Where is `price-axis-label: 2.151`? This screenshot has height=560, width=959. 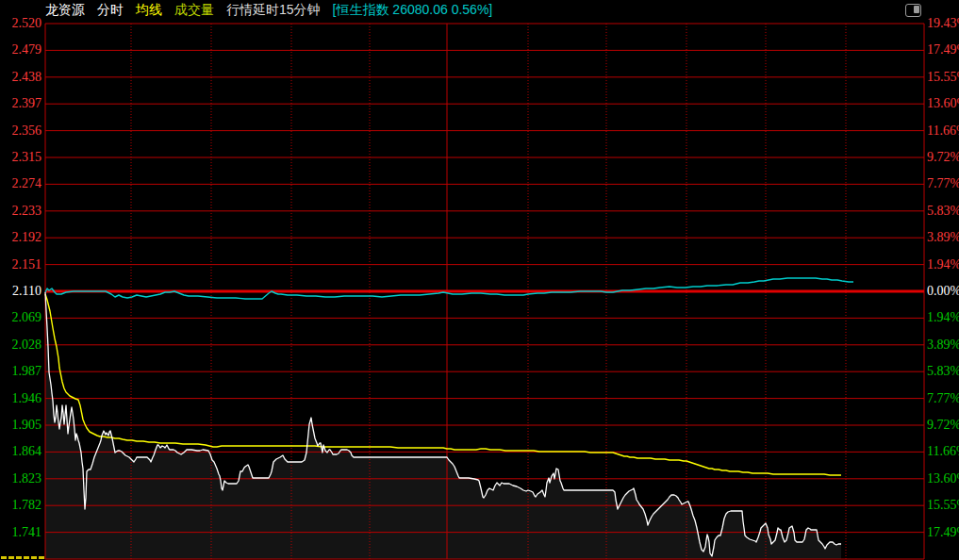
price-axis-label: 2.151 is located at coordinates (21, 265).